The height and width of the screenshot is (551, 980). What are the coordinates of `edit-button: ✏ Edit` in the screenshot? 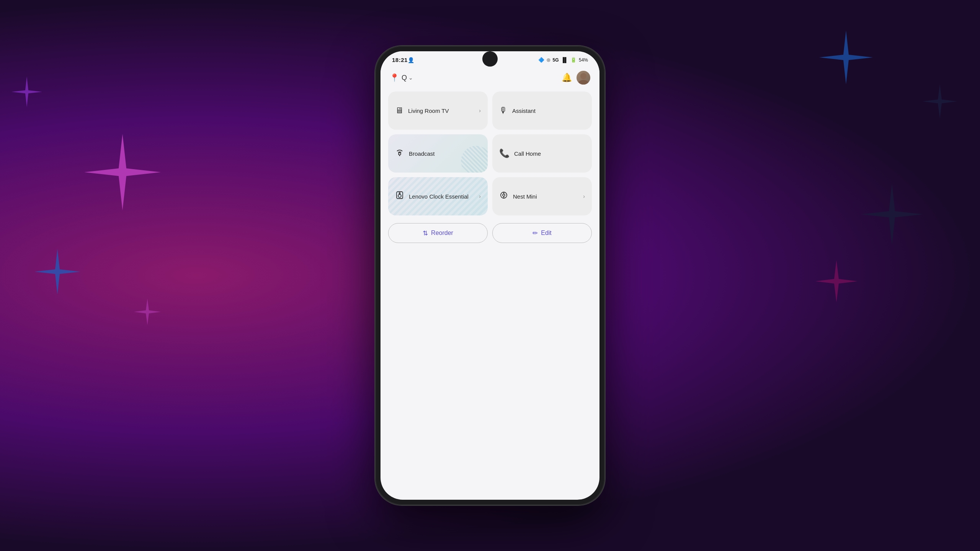 It's located at (542, 233).